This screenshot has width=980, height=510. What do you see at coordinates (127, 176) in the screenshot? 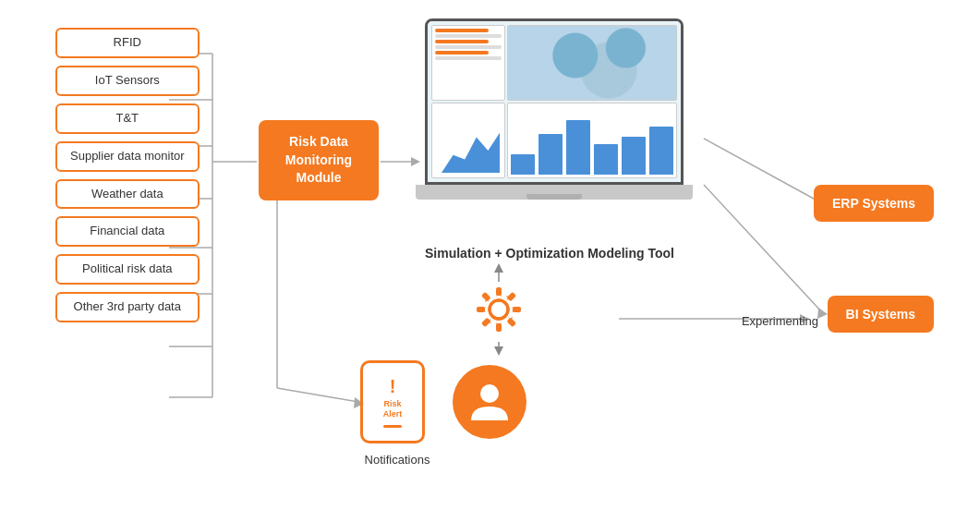
I see `input-boxes-column: RFID IoT Sensors T&T Supplier data monit…` at bounding box center [127, 176].